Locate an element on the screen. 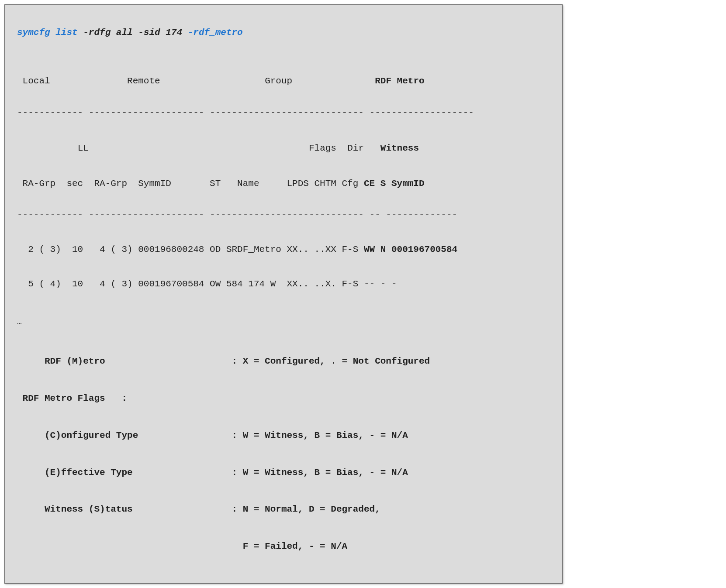  row1-bold: WW N 000196700584 is located at coordinates (411, 250).